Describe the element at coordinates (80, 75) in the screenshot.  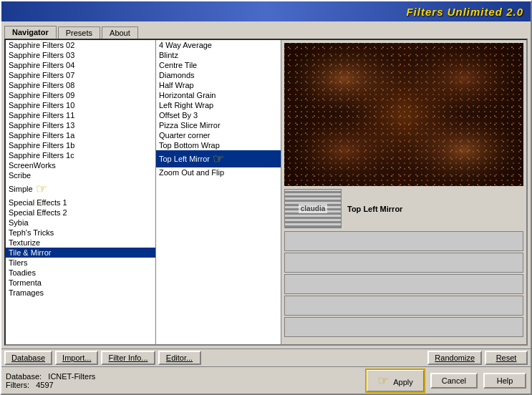
I see `category-item: Sapphire Filters 07` at that location.